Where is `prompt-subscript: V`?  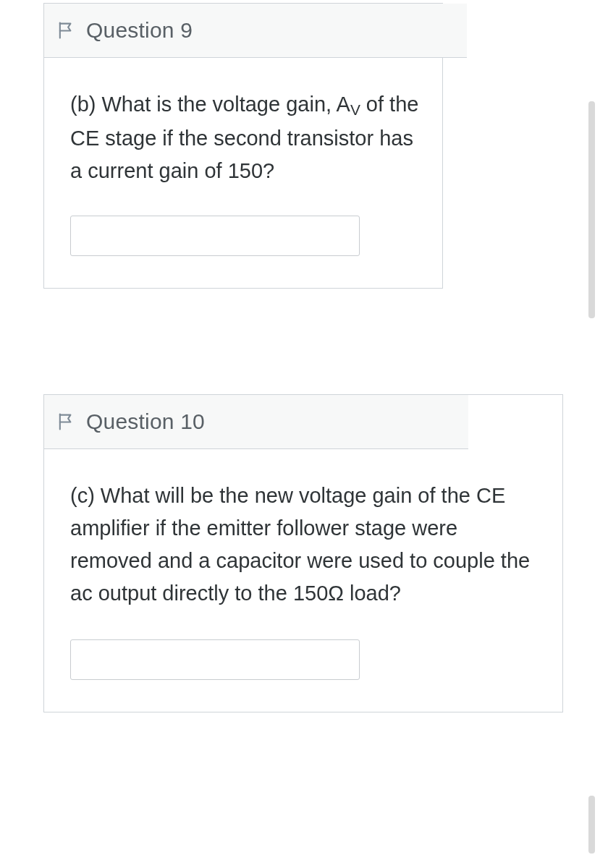
prompt-subscript: V is located at coordinates (355, 110).